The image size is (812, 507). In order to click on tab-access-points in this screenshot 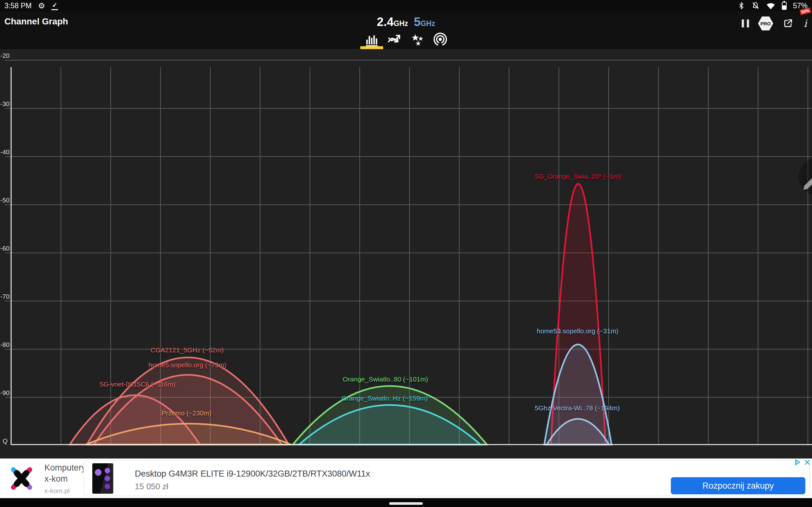, I will do `click(440, 40)`.